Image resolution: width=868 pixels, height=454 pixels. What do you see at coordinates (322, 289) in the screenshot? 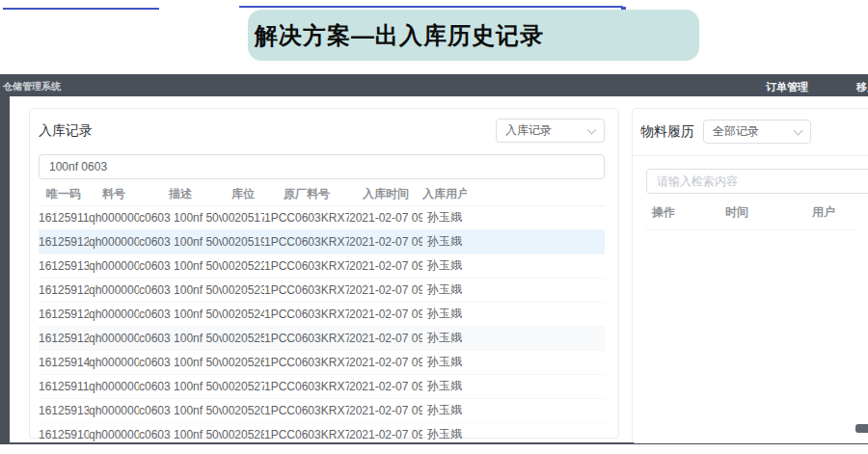
I see `table-row: 1612591298qh0000000045 c0603 100nf 50v 1…` at bounding box center [322, 289].